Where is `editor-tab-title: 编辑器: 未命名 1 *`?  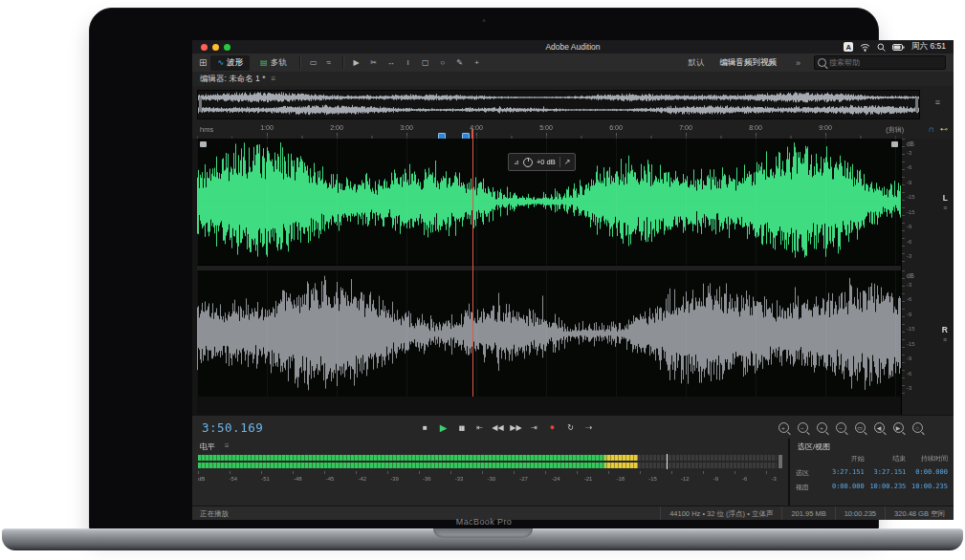 editor-tab-title: 编辑器: 未命名 1 * is located at coordinates (232, 79).